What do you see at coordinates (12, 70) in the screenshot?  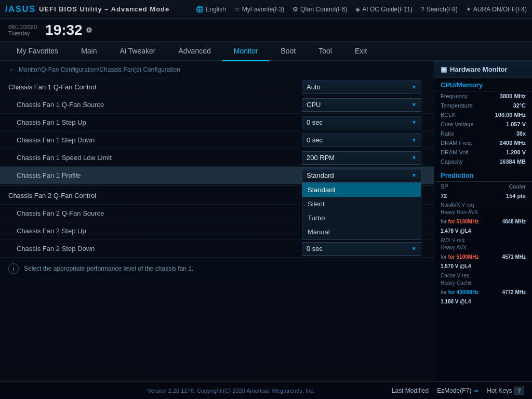 I see `back-arrow-icon: ←` at bounding box center [12, 70].